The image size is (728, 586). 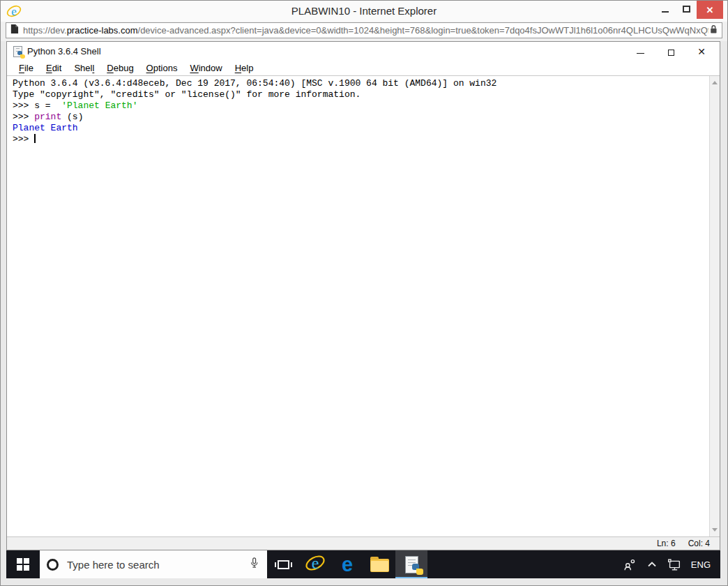 I want to click on ie-titlebar: e PLABWIN10 - Internet Explorer ✕, so click(x=364, y=11).